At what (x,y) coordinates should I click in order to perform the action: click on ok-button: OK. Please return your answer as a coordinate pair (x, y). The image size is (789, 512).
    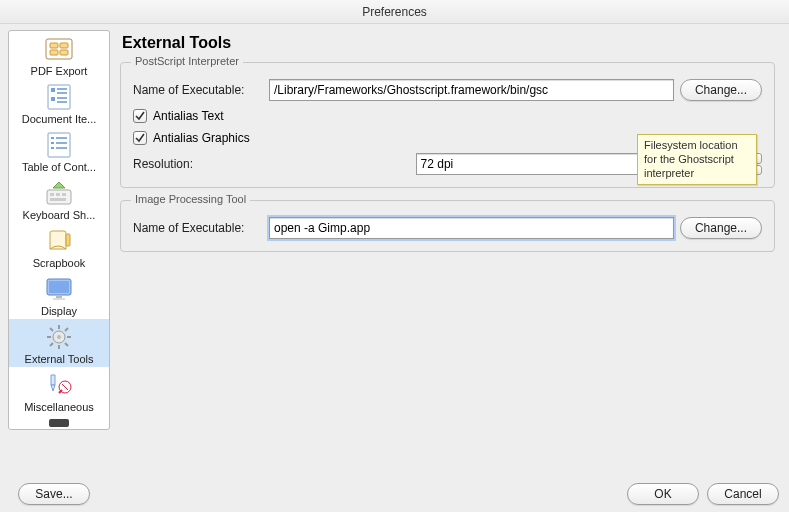
    Looking at the image, I should click on (663, 494).